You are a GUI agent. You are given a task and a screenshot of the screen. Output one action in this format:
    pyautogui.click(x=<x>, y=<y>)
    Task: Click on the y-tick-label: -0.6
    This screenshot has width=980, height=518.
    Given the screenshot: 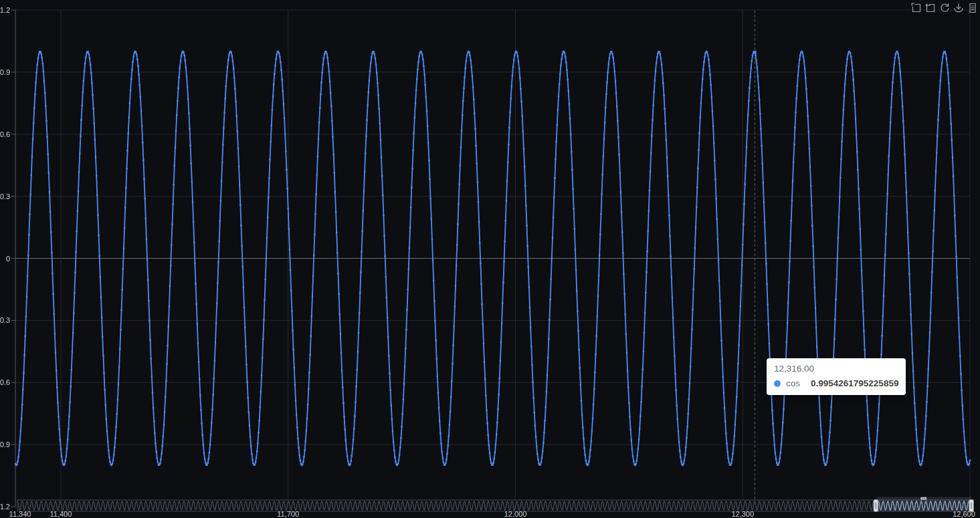 What is the action you would take?
    pyautogui.click(x=5, y=382)
    